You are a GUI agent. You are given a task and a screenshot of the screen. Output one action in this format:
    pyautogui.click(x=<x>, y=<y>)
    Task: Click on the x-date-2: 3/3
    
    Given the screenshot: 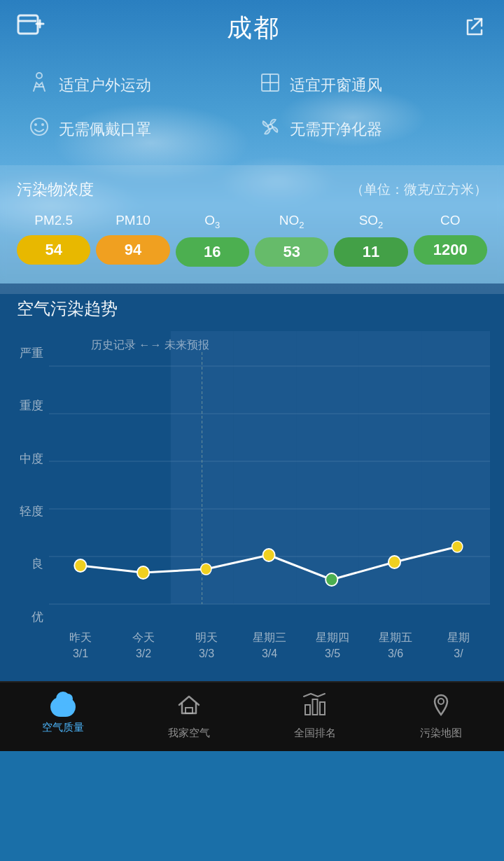 What is the action you would take?
    pyautogui.click(x=206, y=654)
    